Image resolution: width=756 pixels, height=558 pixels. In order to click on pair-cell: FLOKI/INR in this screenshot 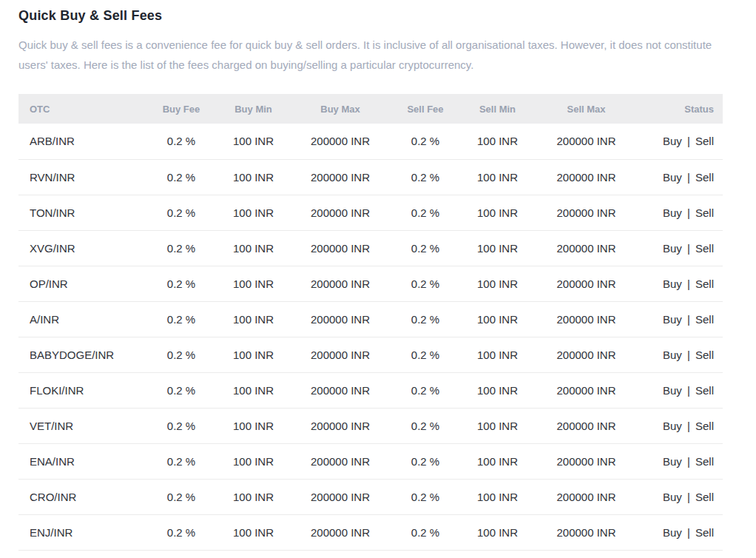, I will do `click(81, 390)`.